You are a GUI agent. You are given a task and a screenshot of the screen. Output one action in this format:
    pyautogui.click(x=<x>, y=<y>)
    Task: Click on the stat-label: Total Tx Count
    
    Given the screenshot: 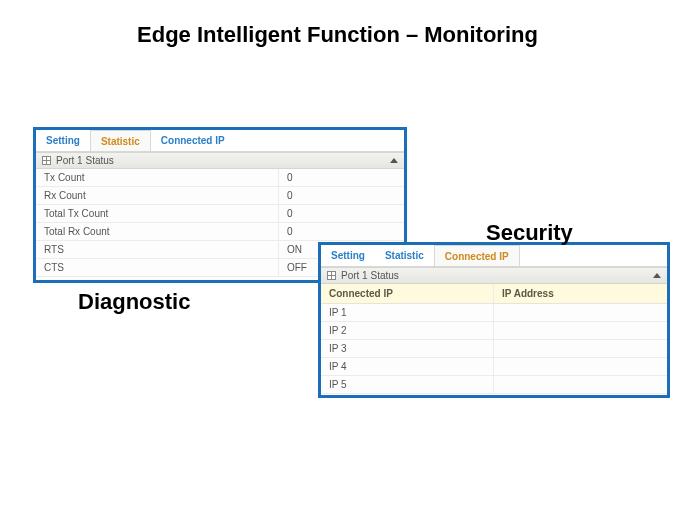 What is the action you would take?
    pyautogui.click(x=158, y=214)
    